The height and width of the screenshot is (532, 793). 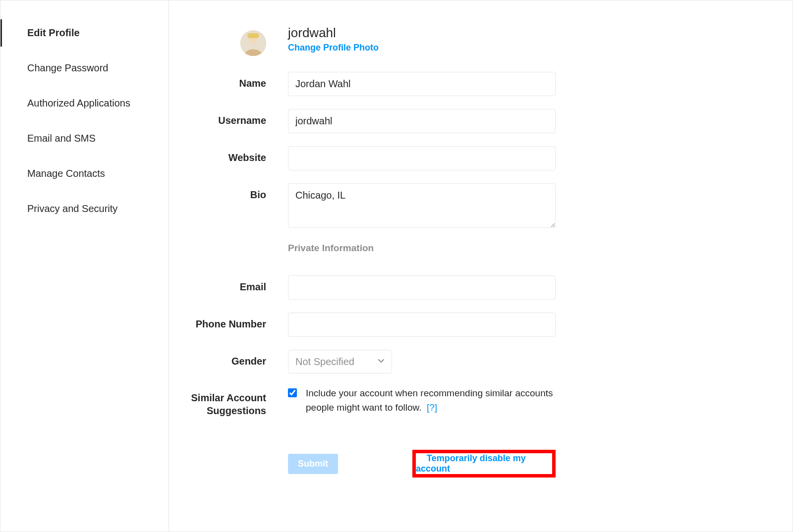 What do you see at coordinates (431, 400) in the screenshot?
I see `similar-suggestions-text: Include your account when recommending s…` at bounding box center [431, 400].